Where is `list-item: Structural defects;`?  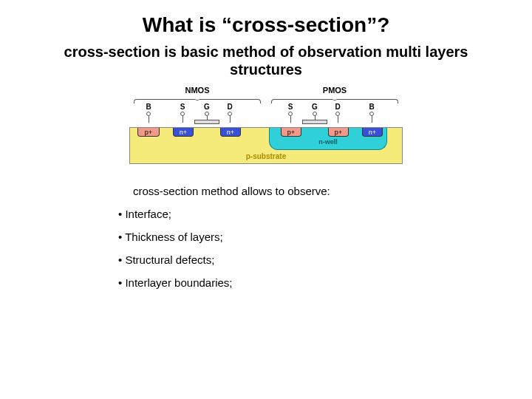
list-item: Structural defects; is located at coordinates (325, 260).